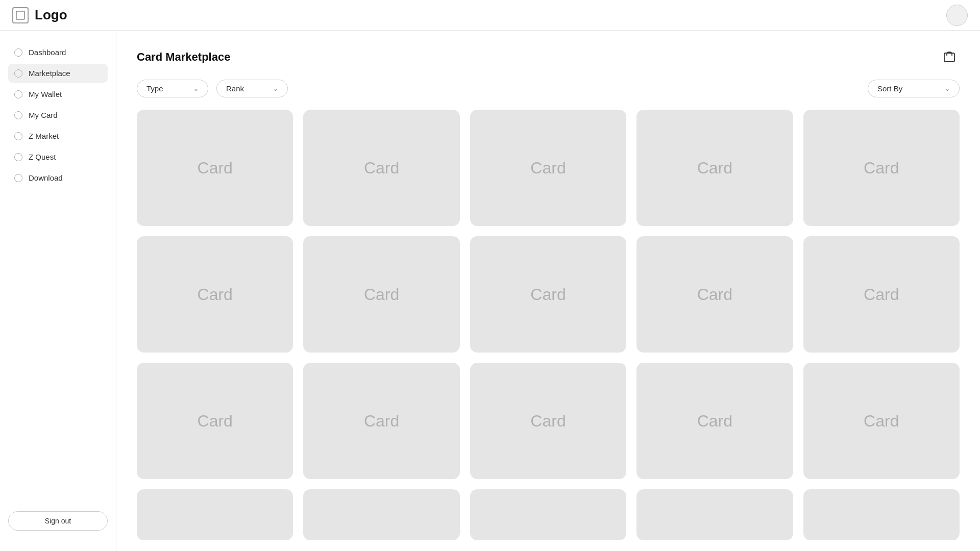  Describe the element at coordinates (47, 52) in the screenshot. I see `sidebar-label-dashboard: Dashboard` at that location.